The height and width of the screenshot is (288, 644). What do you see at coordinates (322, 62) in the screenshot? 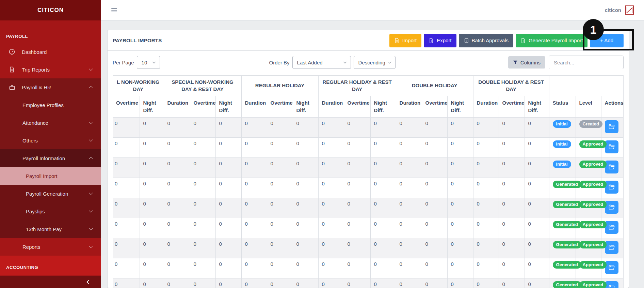
I see `order-by-select: Last Added` at bounding box center [322, 62].